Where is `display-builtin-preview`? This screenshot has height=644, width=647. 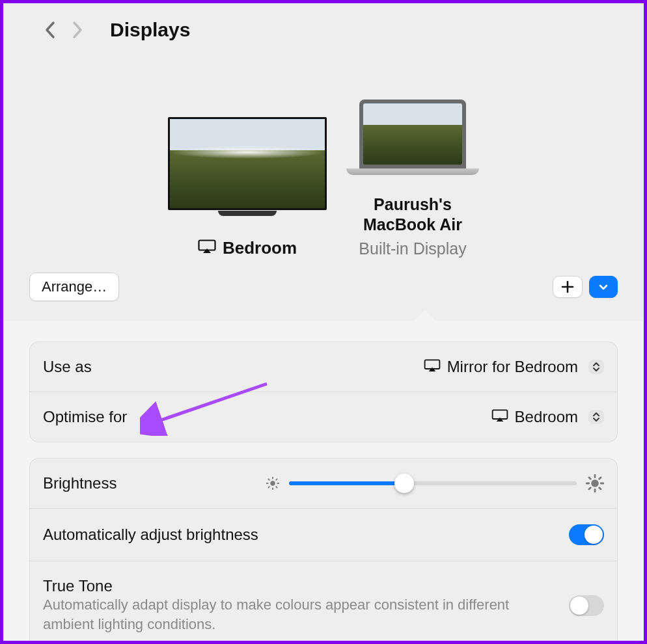
display-builtin-preview is located at coordinates (413, 134).